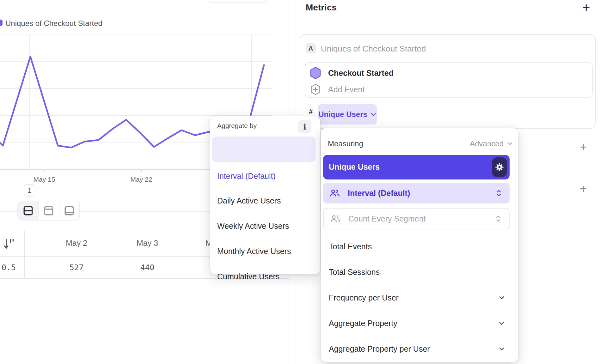  Describe the element at coordinates (44, 179) in the screenshot. I see `x-axis-tick-may15: May 15` at that location.